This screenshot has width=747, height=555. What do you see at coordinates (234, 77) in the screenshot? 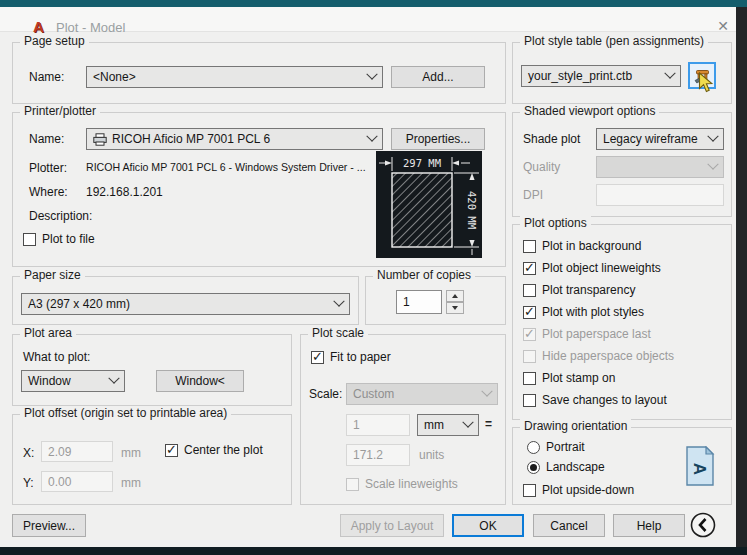
I see `page-setup-name-select: <None>` at bounding box center [234, 77].